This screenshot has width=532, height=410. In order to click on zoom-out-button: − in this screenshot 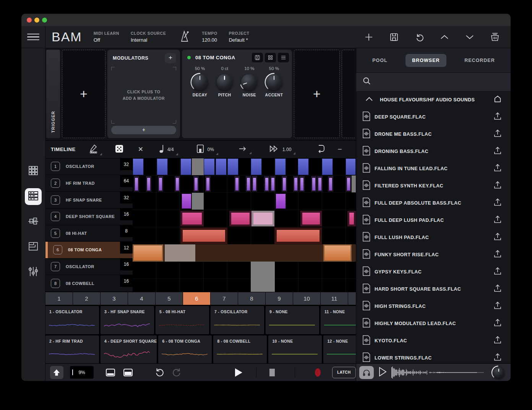, I will do `click(340, 149)`.